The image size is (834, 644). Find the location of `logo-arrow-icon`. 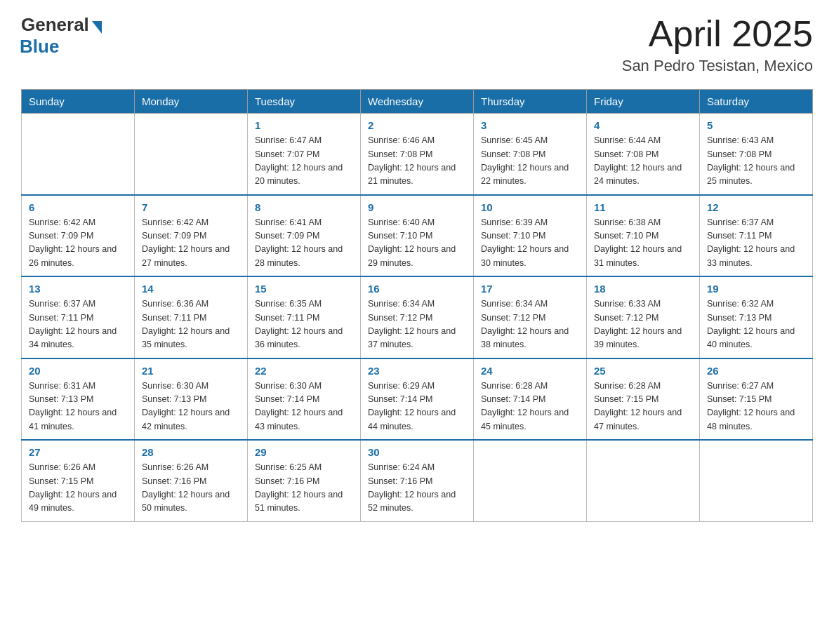

logo-arrow-icon is located at coordinates (97, 27).